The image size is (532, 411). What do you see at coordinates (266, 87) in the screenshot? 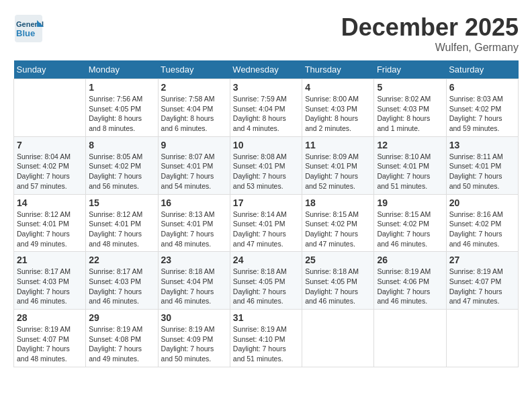
I see `day-number: 3` at bounding box center [266, 87].